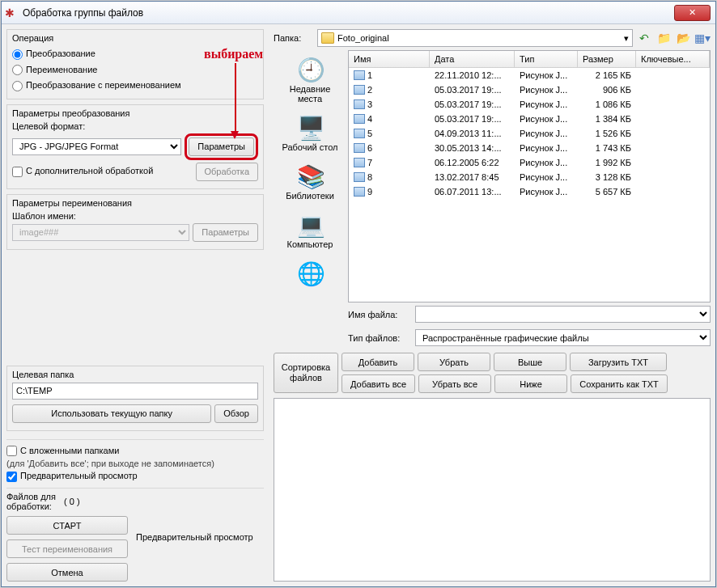 This screenshot has height=588, width=717. I want to click on target-folder-group: Целевая папка Использовать текущую папку…, so click(135, 398).